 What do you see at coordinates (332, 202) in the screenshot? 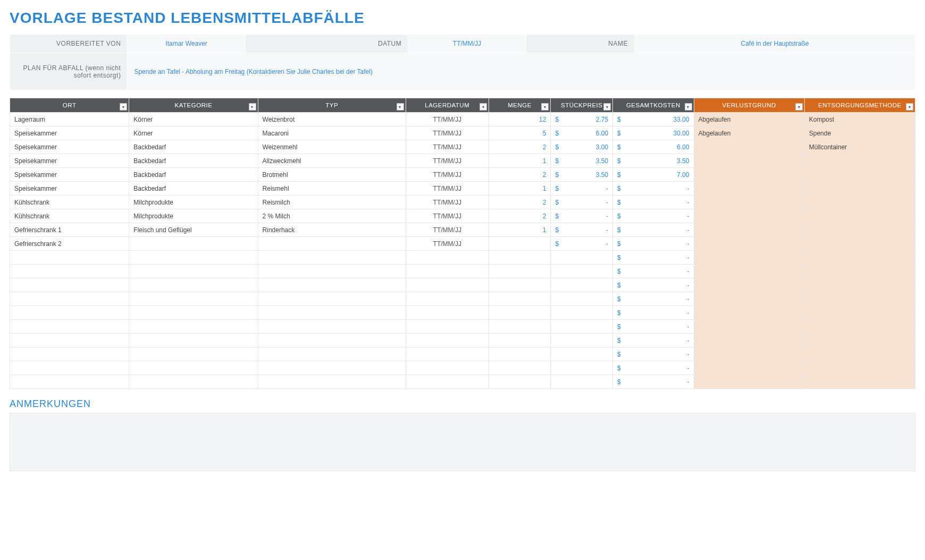
I see `cell-typ: Reismilch` at bounding box center [332, 202].